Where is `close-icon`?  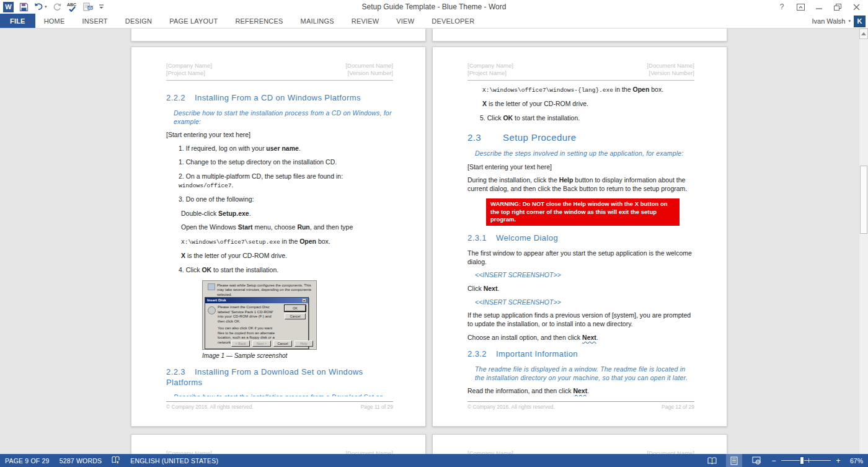
close-icon is located at coordinates (856, 7).